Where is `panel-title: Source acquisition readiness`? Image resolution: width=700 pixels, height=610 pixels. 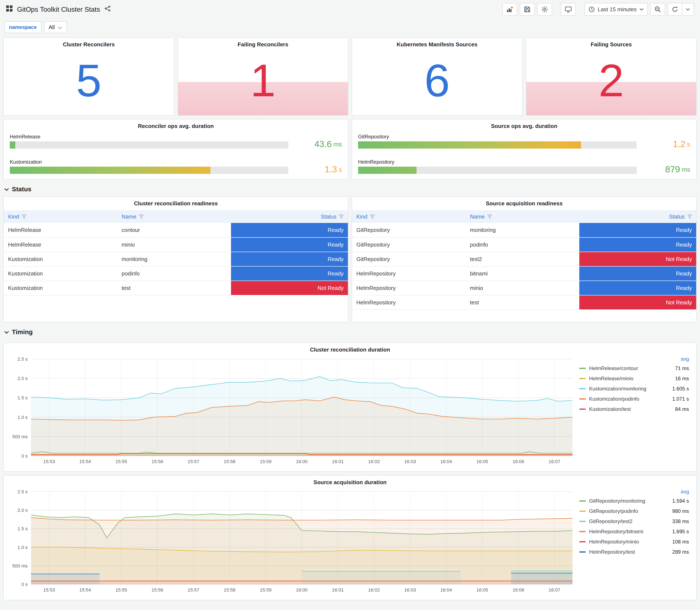 panel-title: Source acquisition readiness is located at coordinates (524, 204).